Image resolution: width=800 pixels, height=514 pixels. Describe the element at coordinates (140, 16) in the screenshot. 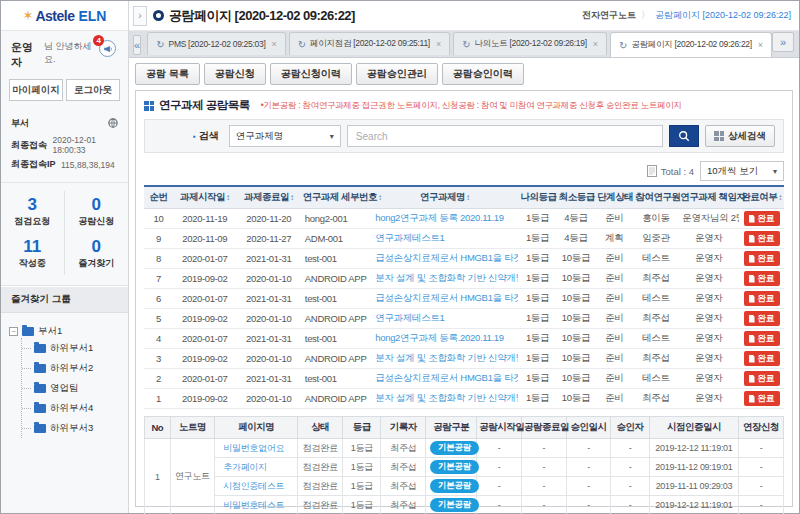

I see `sidebar-collapse-button: ›` at that location.